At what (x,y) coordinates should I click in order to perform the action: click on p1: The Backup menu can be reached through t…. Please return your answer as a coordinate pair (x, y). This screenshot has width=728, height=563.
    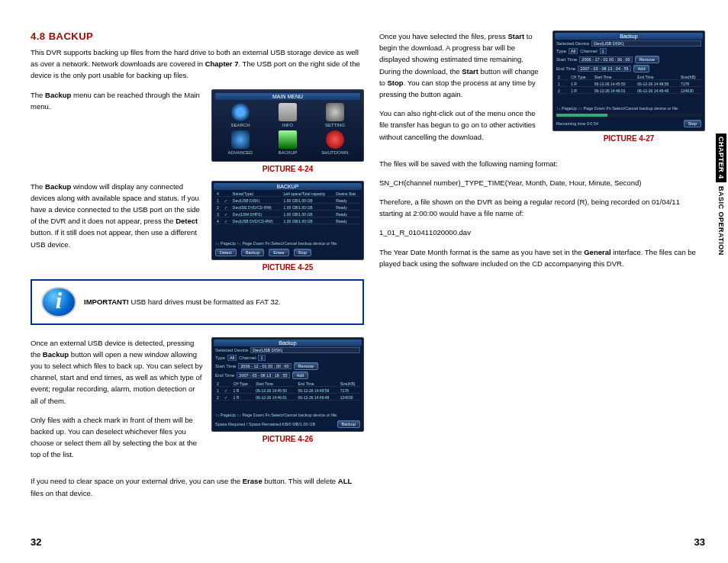
    Looking at the image, I should click on (118, 101).